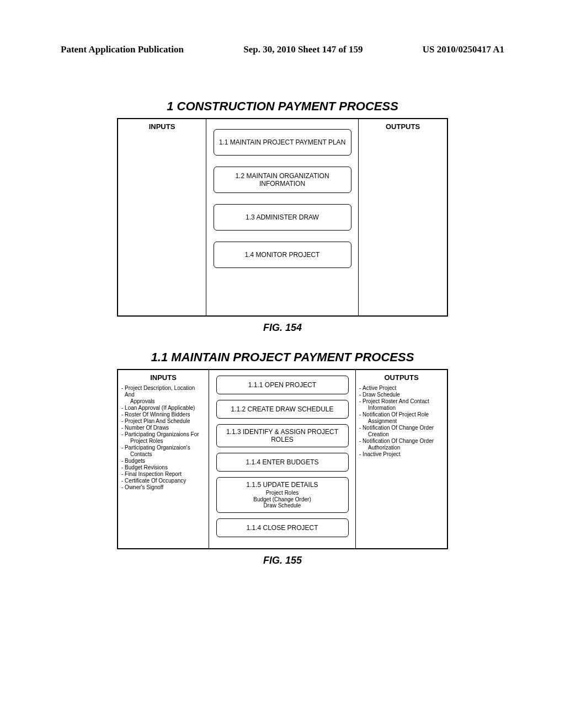 The height and width of the screenshot is (728, 565). What do you see at coordinates (282, 217) in the screenshot?
I see `process-box: 1.3 ADMINISTER DRAW` at bounding box center [282, 217].